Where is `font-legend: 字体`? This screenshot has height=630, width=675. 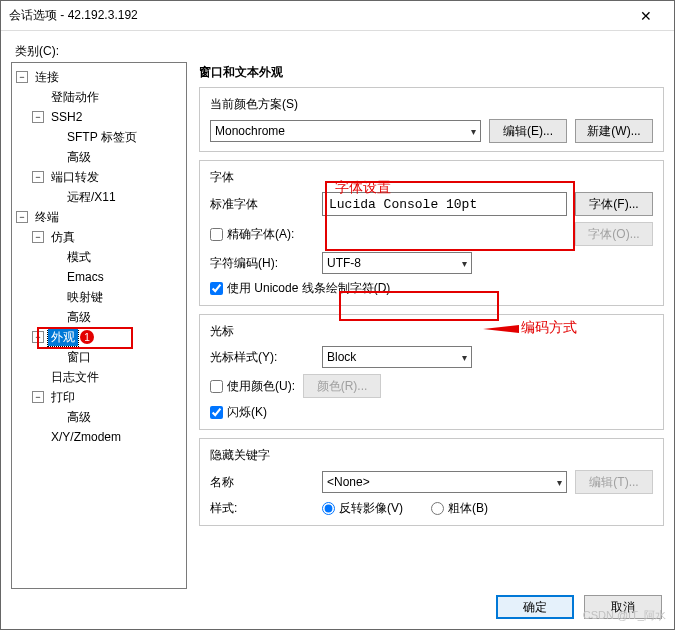 font-legend: 字体 is located at coordinates (432, 178).